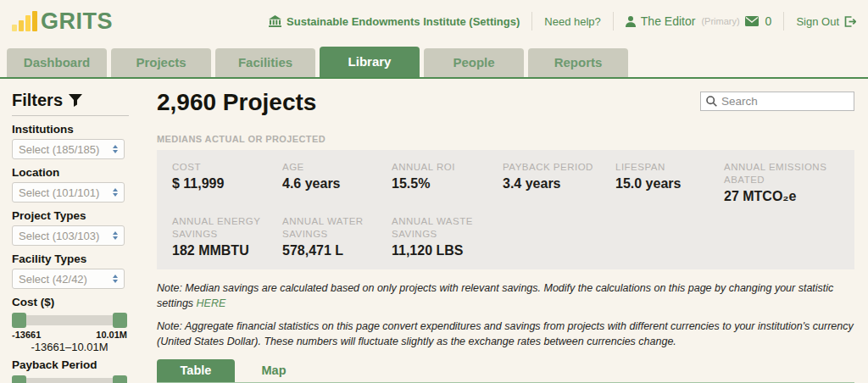 The image size is (868, 383). What do you see at coordinates (26, 335) in the screenshot?
I see `cost-min-label: -13661` at bounding box center [26, 335].